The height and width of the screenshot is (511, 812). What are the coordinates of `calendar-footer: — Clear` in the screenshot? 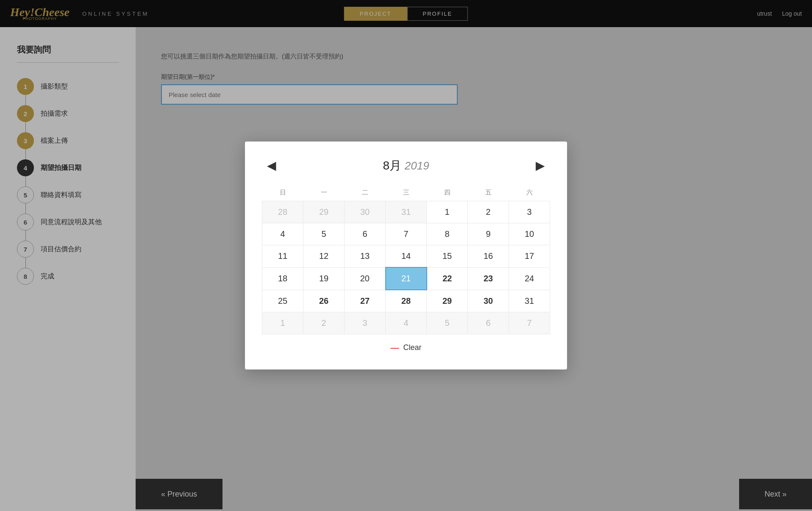 It's located at (406, 347).